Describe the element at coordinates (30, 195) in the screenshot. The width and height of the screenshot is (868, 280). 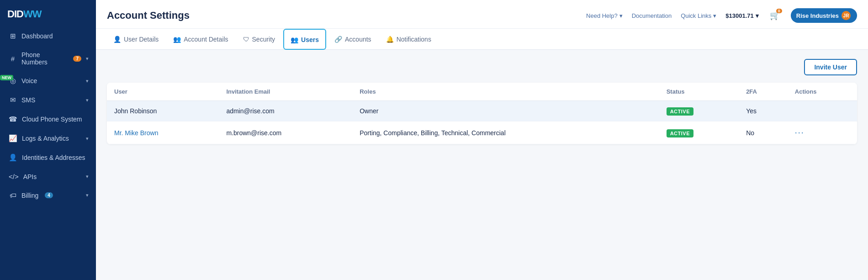
I see `sidebar-item-label: Billing` at that location.